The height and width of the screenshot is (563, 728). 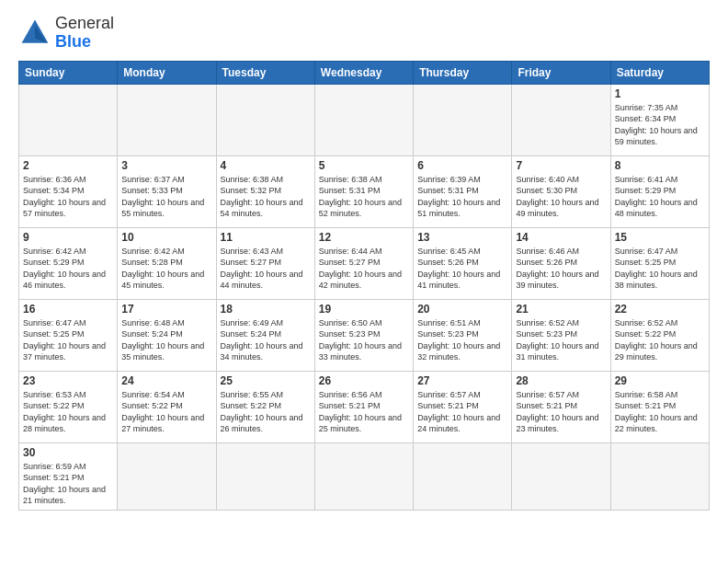 What do you see at coordinates (266, 269) in the screenshot?
I see `day-info: Sunrise: 6:43 AM Sunset: 5:27 PM Dayligh…` at bounding box center [266, 269].